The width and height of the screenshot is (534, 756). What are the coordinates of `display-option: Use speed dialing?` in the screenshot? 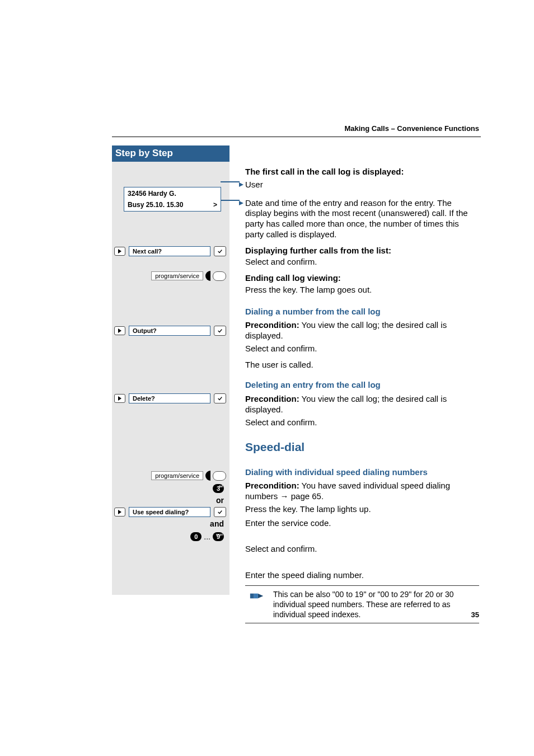 It's located at (170, 512).